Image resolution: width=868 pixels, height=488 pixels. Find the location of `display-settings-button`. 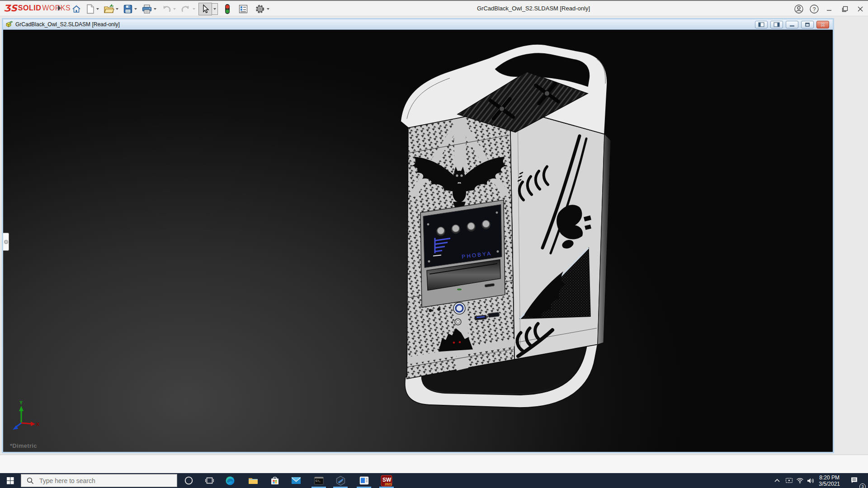

display-settings-button is located at coordinates (243, 9).